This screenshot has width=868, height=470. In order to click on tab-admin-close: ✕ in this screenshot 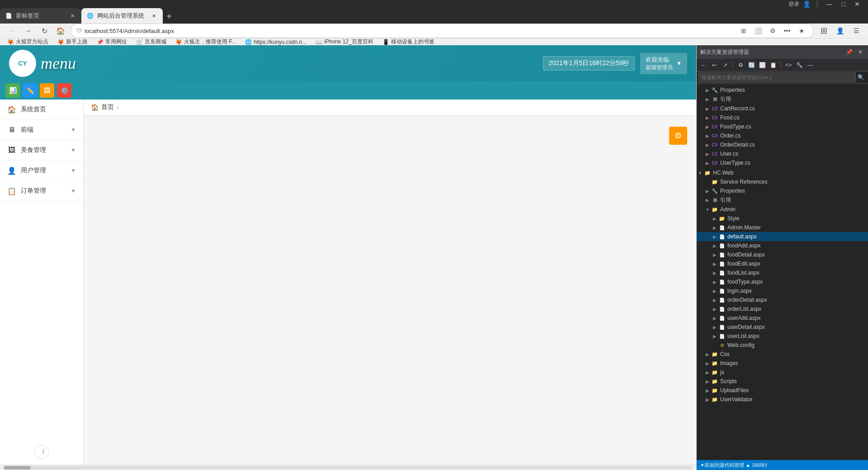, I will do `click(154, 16)`.